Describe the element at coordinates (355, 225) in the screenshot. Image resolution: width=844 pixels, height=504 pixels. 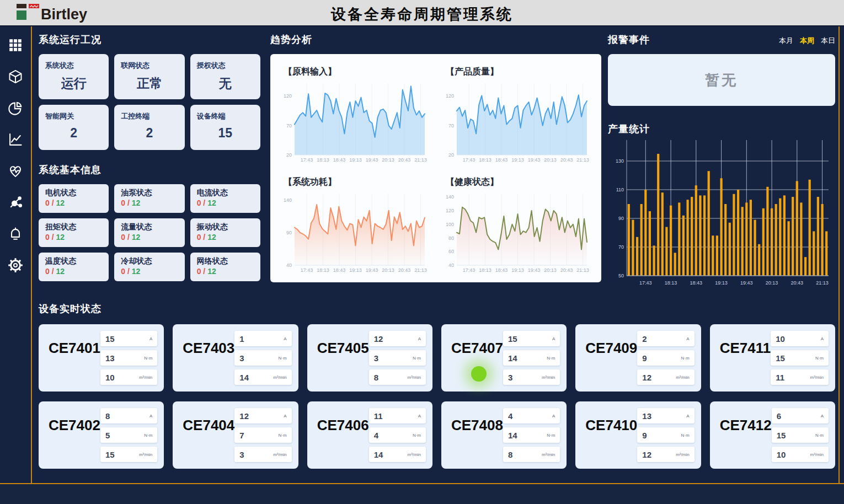
I see `chart-system-power: 【系统功耗】 140904017:4318:1318:4319:1319:432…` at that location.